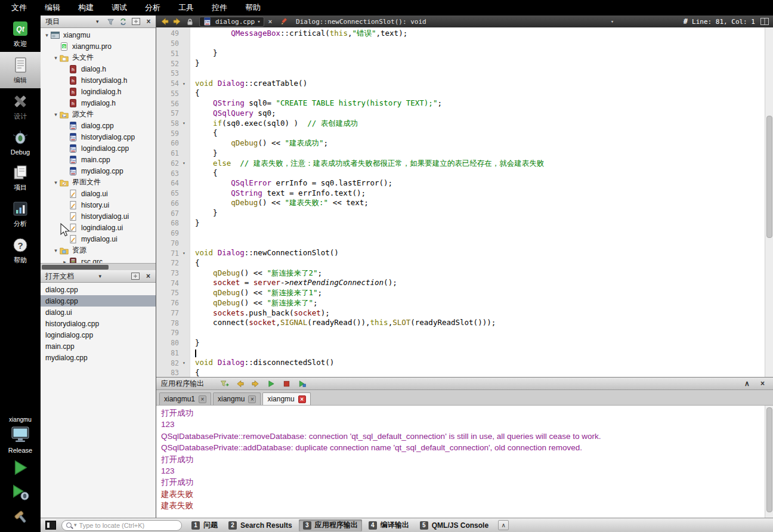  What do you see at coordinates (98, 228) in the screenshot?
I see `tree-item: logindialog.ui` at bounding box center [98, 228].